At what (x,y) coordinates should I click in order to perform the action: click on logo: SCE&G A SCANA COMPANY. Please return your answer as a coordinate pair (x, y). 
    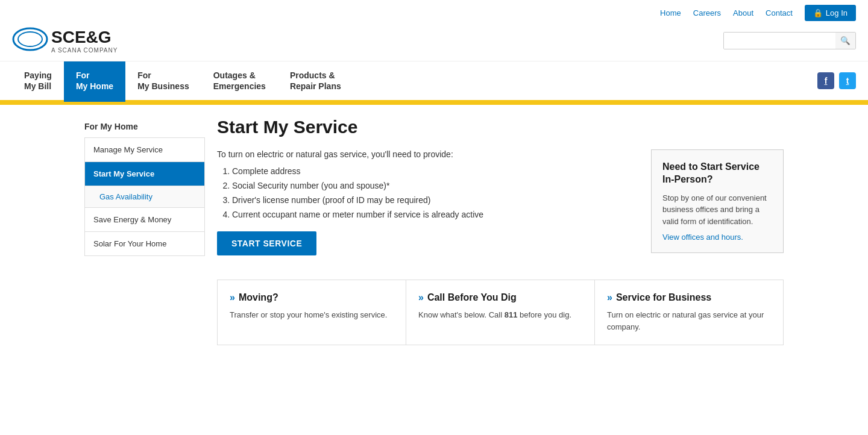
    Looking at the image, I should click on (65, 40).